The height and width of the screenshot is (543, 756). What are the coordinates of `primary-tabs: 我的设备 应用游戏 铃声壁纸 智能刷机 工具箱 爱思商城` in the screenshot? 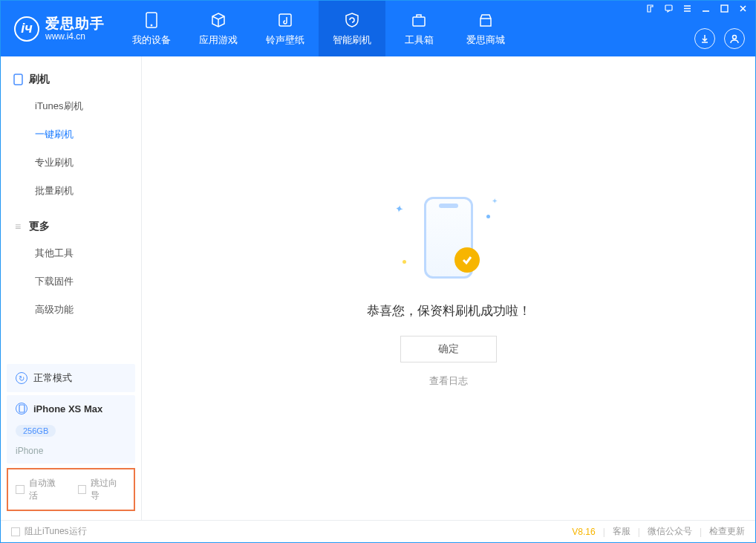 It's located at (319, 28).